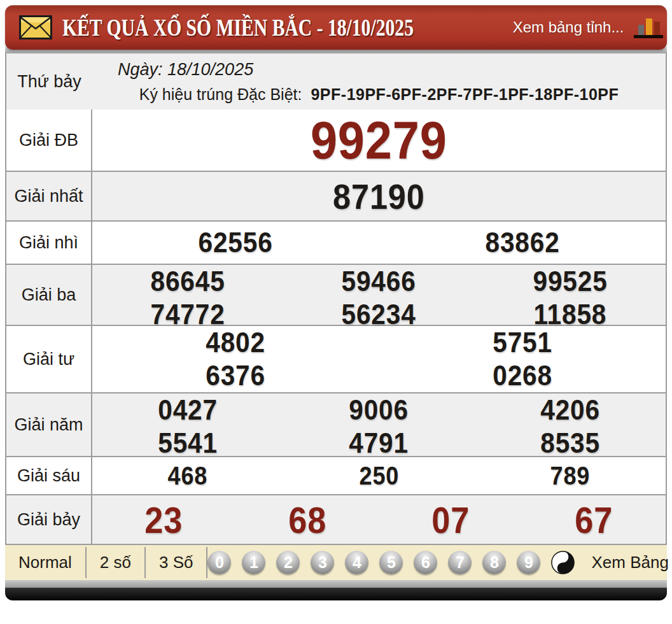 This screenshot has width=672, height=624. I want to click on prize-number: 56234, so click(379, 315).